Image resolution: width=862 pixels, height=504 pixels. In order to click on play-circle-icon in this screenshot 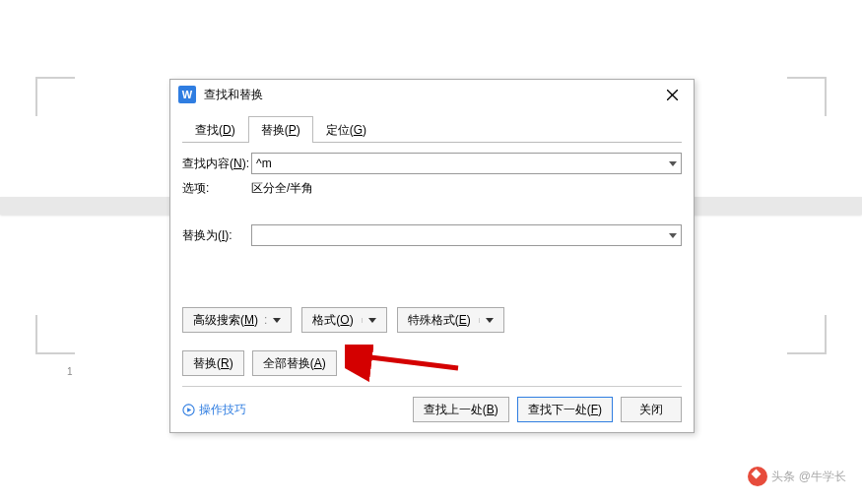, I will do `click(189, 410)`.